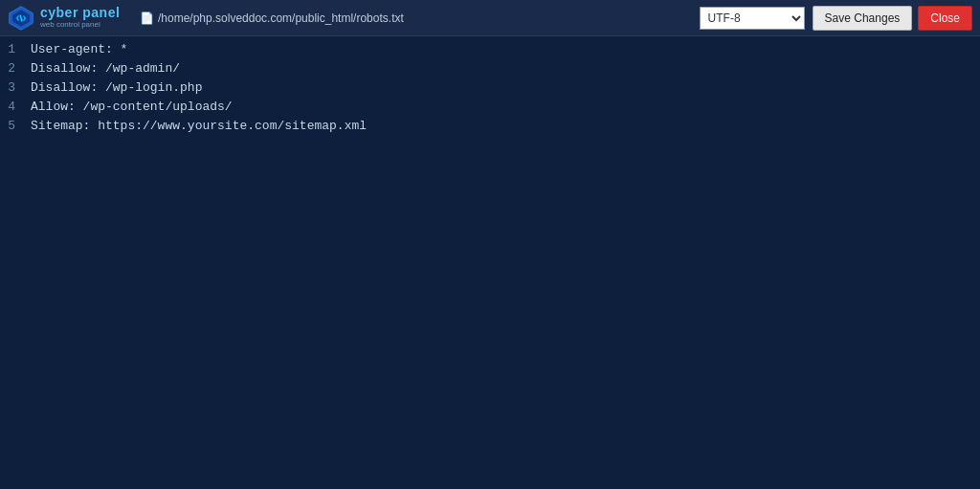 The width and height of the screenshot is (980, 489). Describe the element at coordinates (892, 18) in the screenshot. I see `toolbar-buttons: Save Changes Close` at that location.